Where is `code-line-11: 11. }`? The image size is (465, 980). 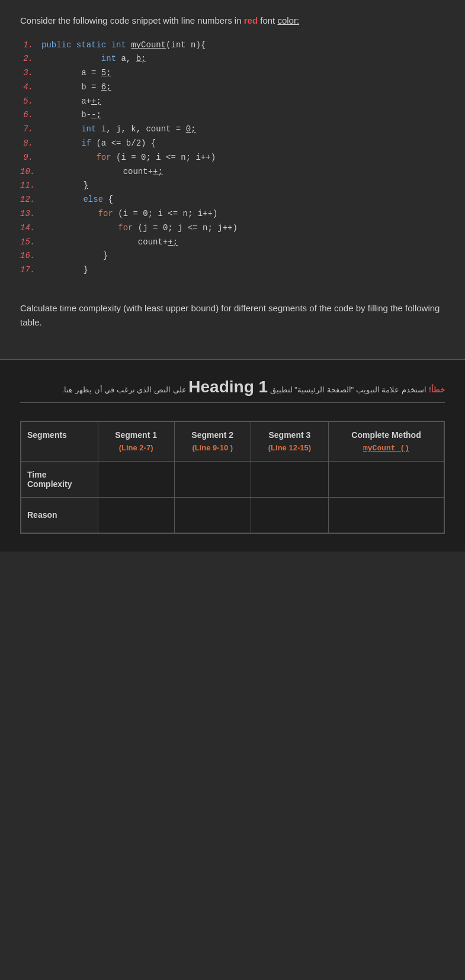 code-line-11: 11. } is located at coordinates (232, 186).